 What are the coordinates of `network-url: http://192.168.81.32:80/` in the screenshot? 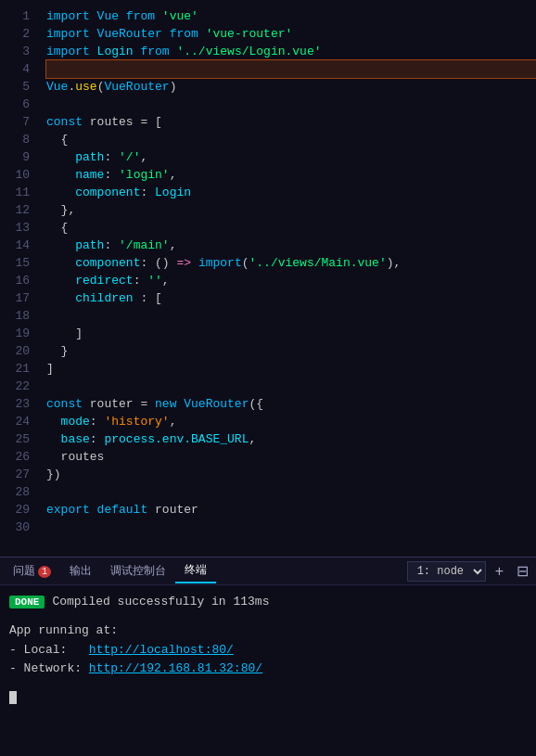 It's located at (176, 668).